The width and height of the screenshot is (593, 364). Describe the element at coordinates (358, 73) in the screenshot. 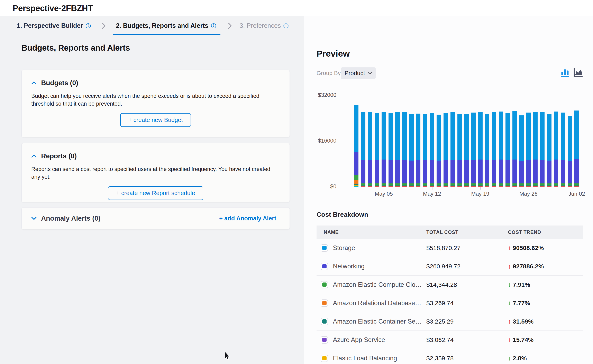

I see `group-by-dropdown: Product` at that location.